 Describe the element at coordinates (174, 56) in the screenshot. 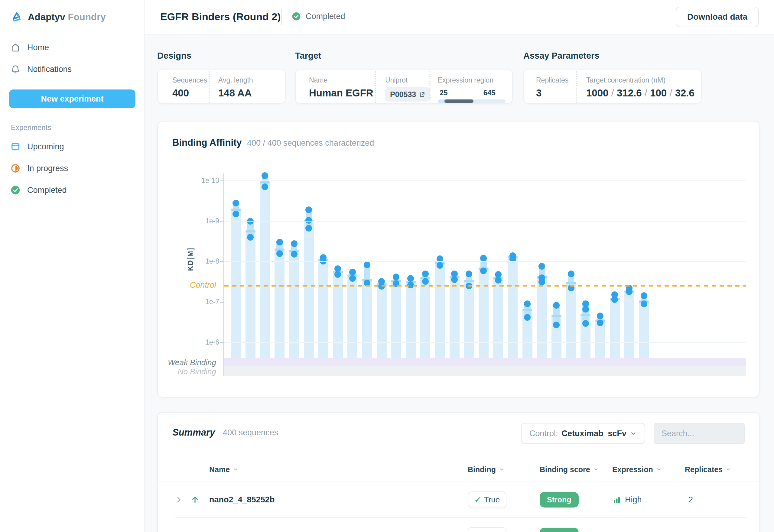

I see `designs-section-label: Designs` at that location.